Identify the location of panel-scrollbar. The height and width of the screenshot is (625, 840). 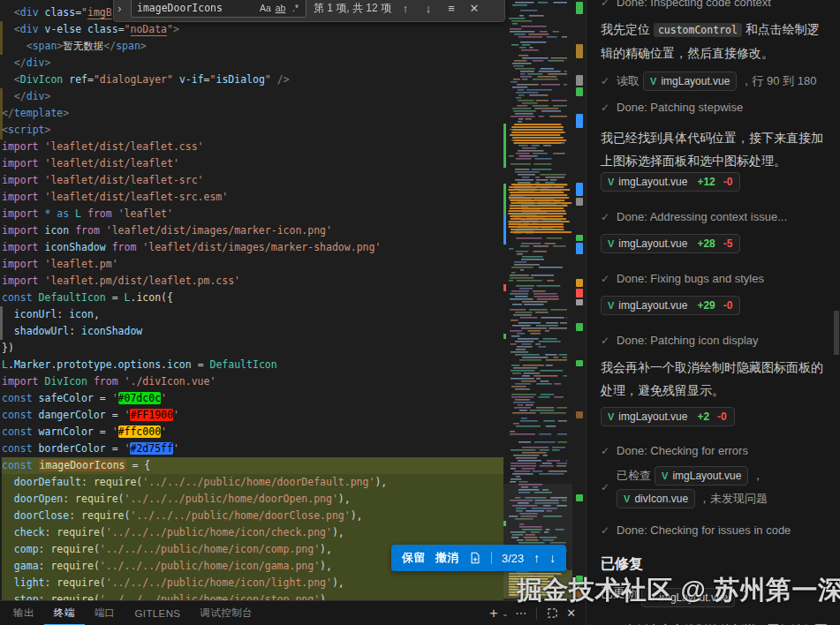
(836, 333).